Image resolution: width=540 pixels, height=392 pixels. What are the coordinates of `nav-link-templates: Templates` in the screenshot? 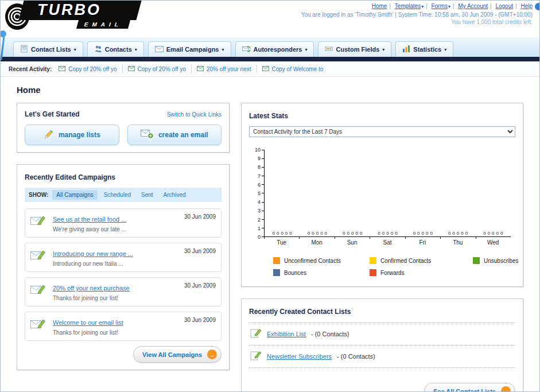 It's located at (408, 6).